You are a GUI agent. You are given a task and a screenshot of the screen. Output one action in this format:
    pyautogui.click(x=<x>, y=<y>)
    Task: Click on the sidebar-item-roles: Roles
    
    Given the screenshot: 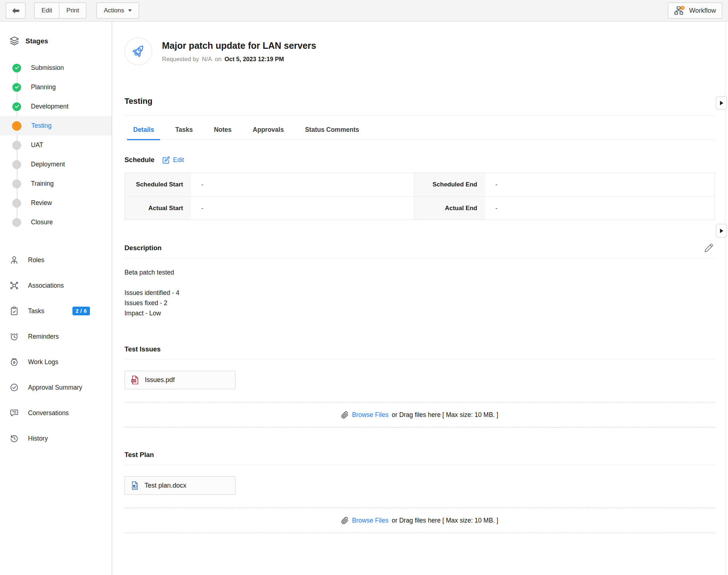 What is the action you would take?
    pyautogui.click(x=56, y=260)
    